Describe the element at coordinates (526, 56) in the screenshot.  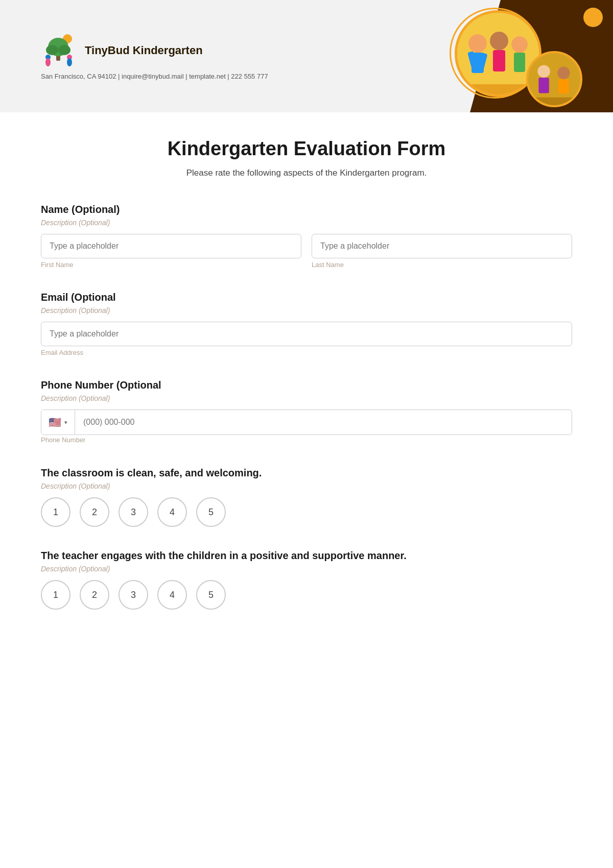
I see `header-right` at that location.